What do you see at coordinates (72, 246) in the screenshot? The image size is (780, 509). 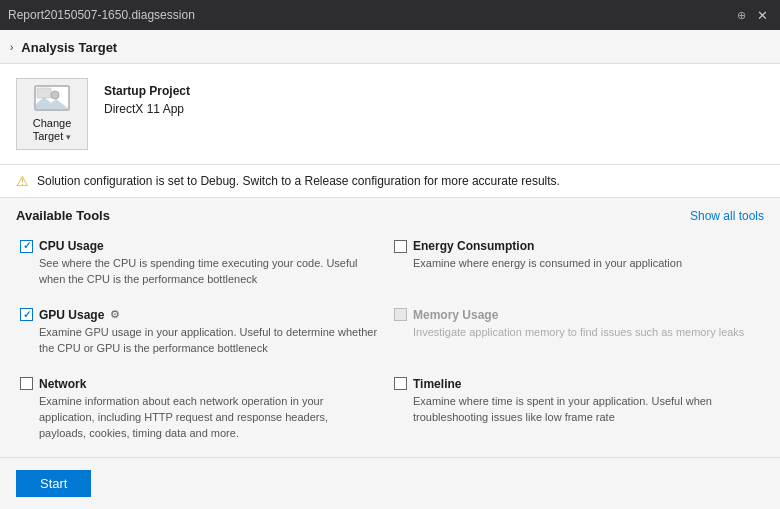 I see `cpu-usage-name: CPU Usage` at bounding box center [72, 246].